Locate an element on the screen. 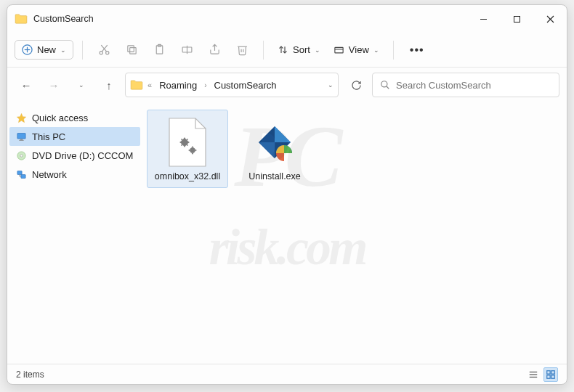 This screenshot has height=392, width=574. breadcrumb-roaming: Roaming is located at coordinates (178, 86).